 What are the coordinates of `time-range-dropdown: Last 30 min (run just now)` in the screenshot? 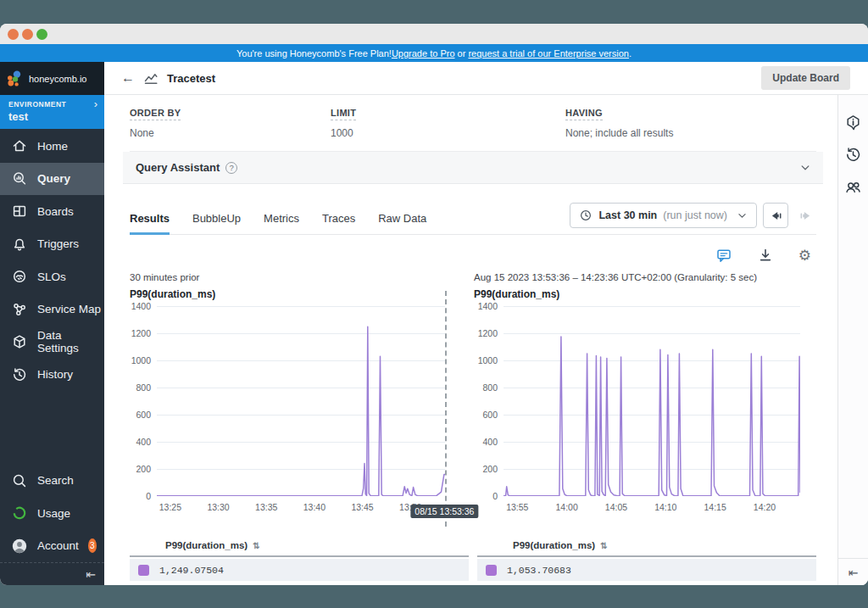 It's located at (663, 215).